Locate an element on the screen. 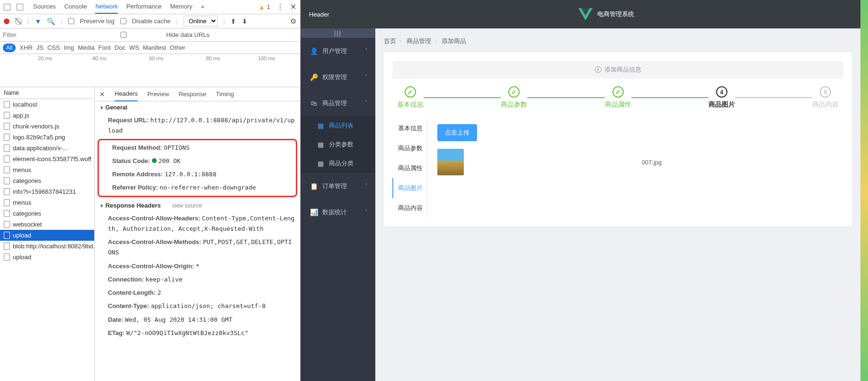 The image size is (868, 381). step-label: 商品图片 is located at coordinates (722, 105).